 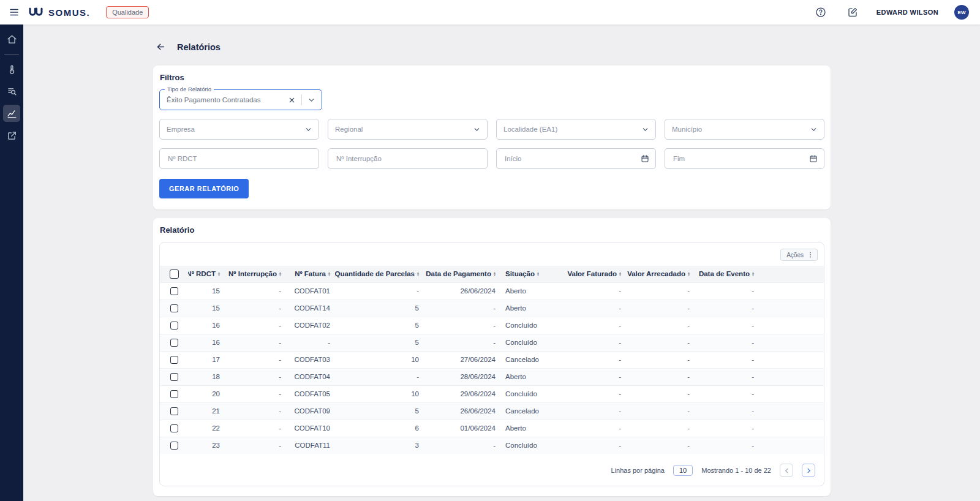 What do you see at coordinates (853, 12) in the screenshot?
I see `edit-note-icon` at bounding box center [853, 12].